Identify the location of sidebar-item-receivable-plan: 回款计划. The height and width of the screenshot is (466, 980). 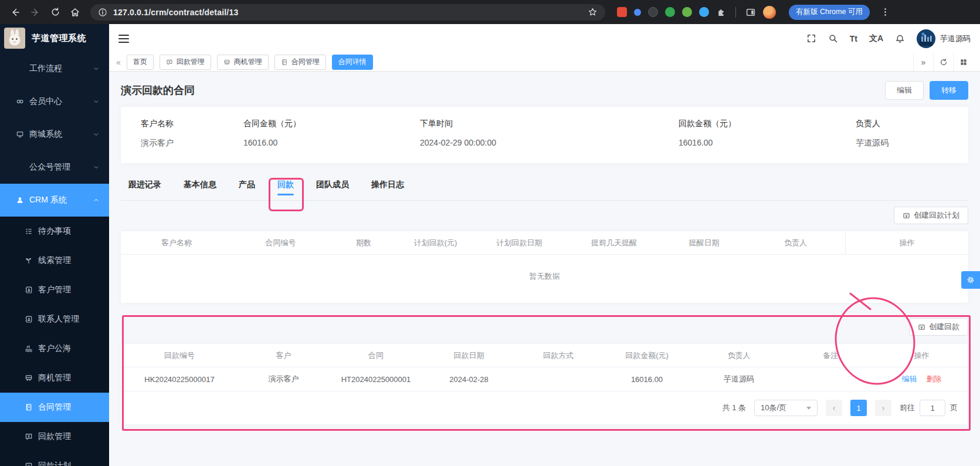
(55, 459).